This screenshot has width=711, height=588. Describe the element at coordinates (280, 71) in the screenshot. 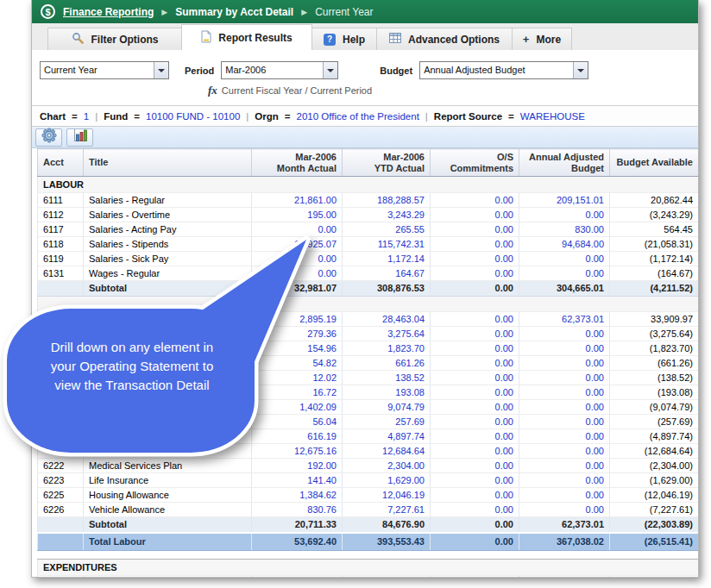

I see `period-select: Mar-2006` at that location.